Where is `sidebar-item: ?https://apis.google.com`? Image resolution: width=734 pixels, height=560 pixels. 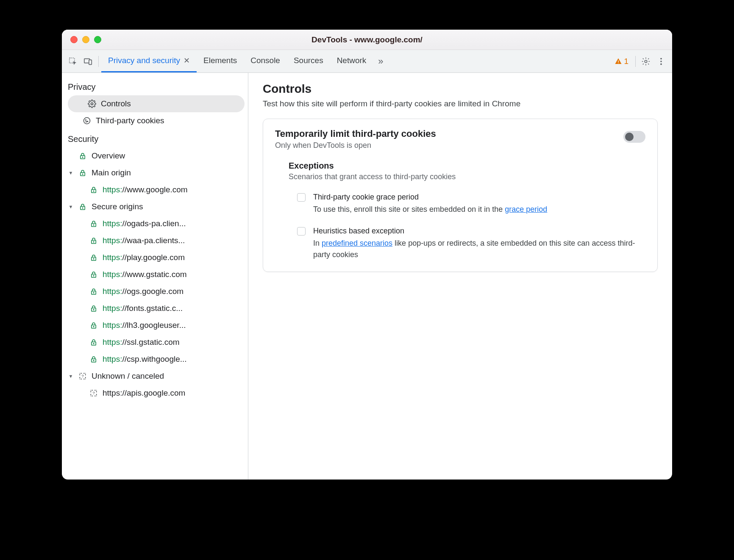
sidebar-item: ?https://apis.google.com is located at coordinates (155, 393).